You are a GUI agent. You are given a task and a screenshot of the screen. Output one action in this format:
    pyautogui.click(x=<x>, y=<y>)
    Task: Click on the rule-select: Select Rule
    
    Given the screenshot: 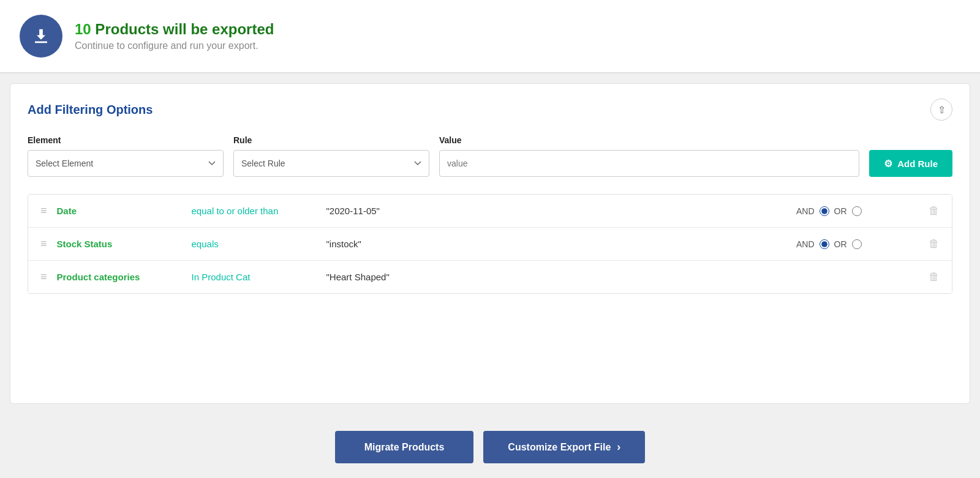 What is the action you would take?
    pyautogui.click(x=331, y=163)
    